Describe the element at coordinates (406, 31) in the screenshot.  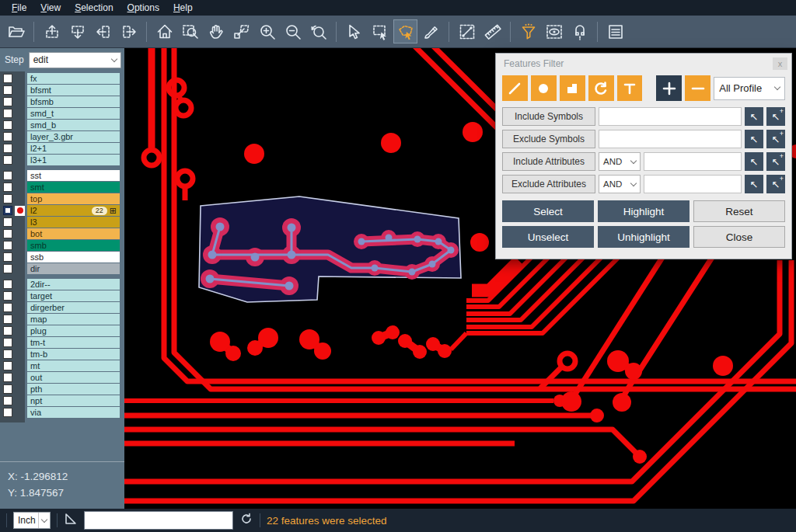
I see `polygon-select-icon` at that location.